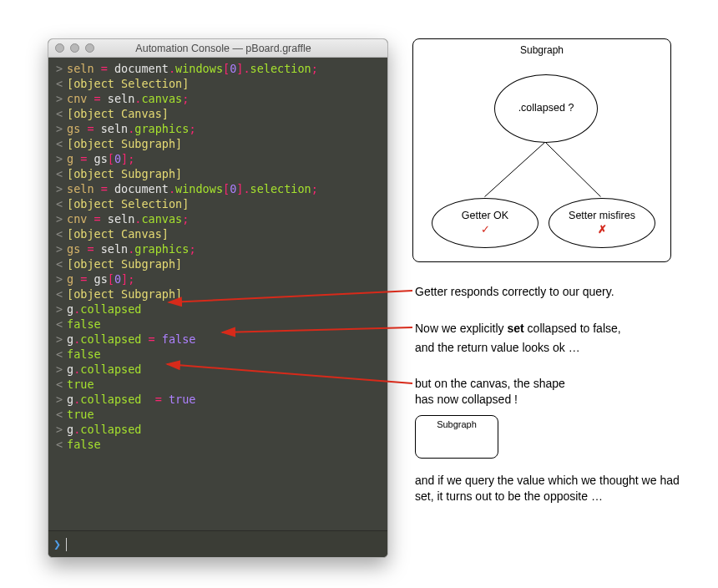 This screenshot has width=718, height=588. Describe the element at coordinates (218, 544) in the screenshot. I see `console-input-bar: ❯` at that location.